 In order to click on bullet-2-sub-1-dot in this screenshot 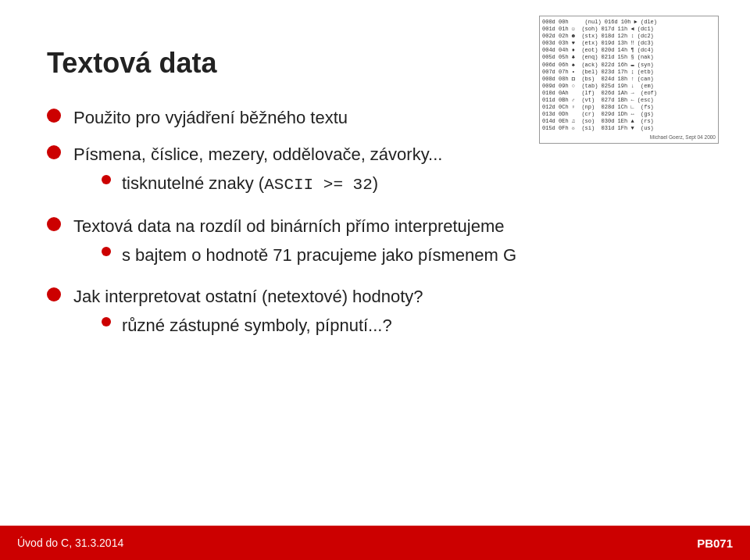, I will do `click(106, 180)`.